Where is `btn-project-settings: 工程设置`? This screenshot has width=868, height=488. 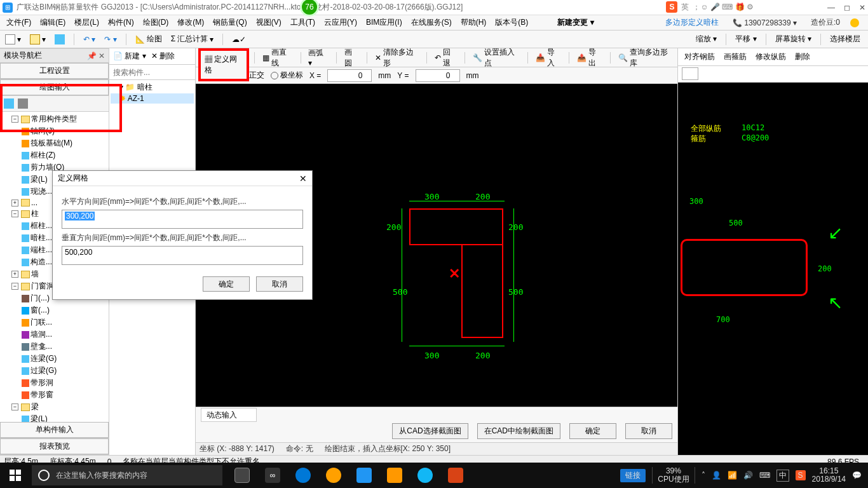
btn-project-settings: 工程设置 is located at coordinates (55, 71).